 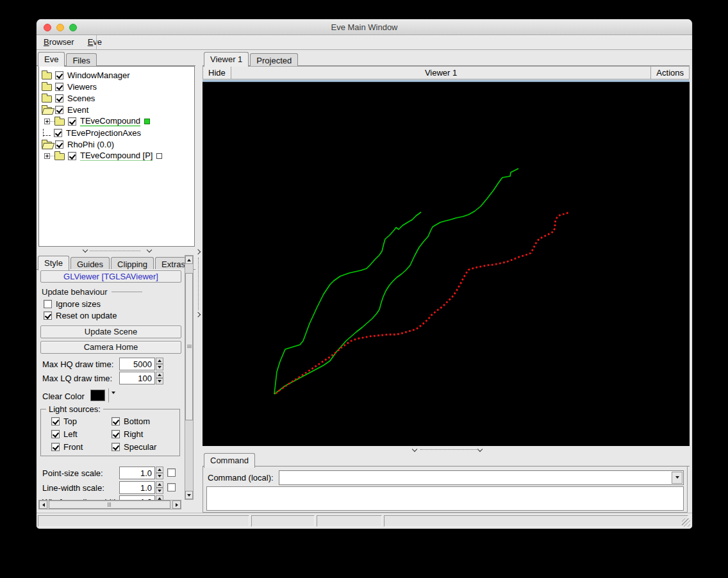 What do you see at coordinates (92, 292) in the screenshot?
I see `update-behaviour-title: Update behaviour` at bounding box center [92, 292].